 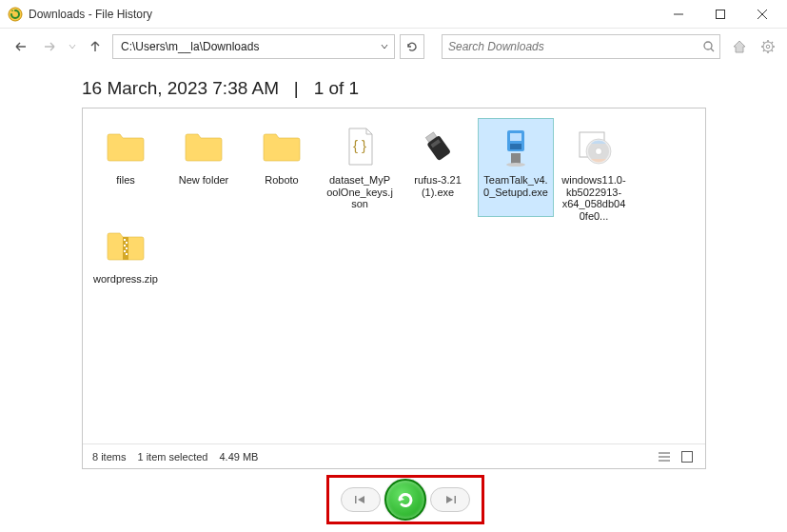 I want to click on refresh-button, so click(x=412, y=47).